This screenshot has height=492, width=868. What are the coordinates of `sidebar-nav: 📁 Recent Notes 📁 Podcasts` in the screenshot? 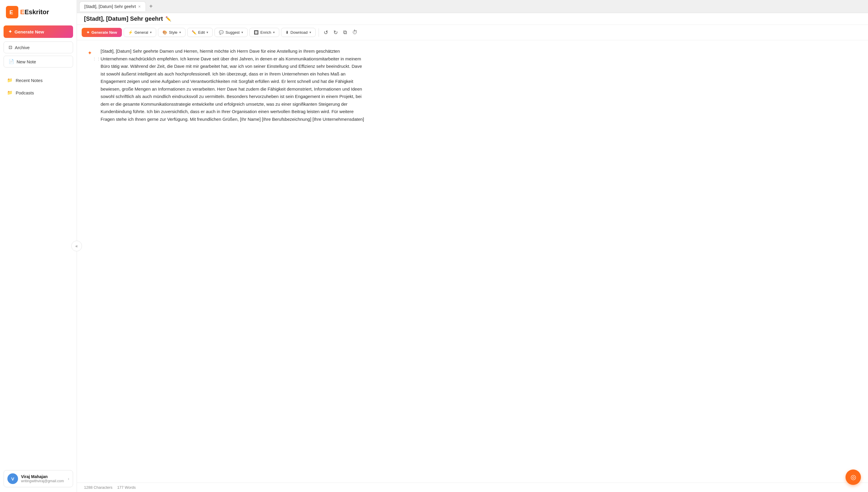 It's located at (38, 87).